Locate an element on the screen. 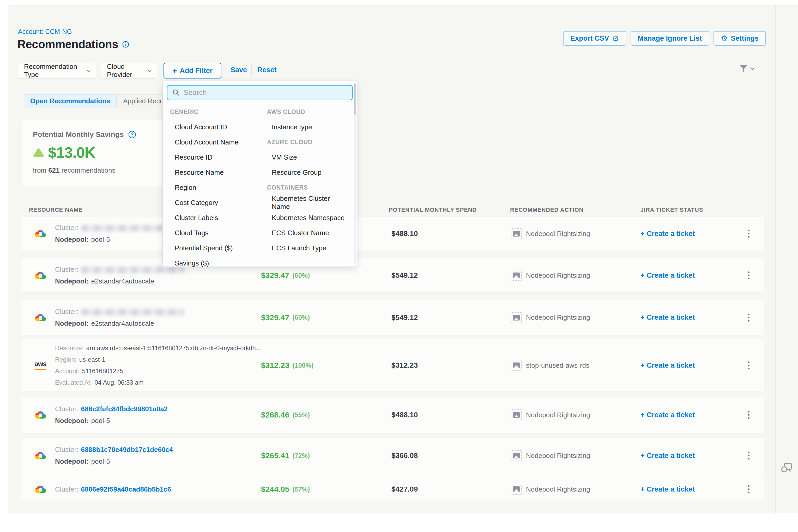  info-icon is located at coordinates (126, 44).